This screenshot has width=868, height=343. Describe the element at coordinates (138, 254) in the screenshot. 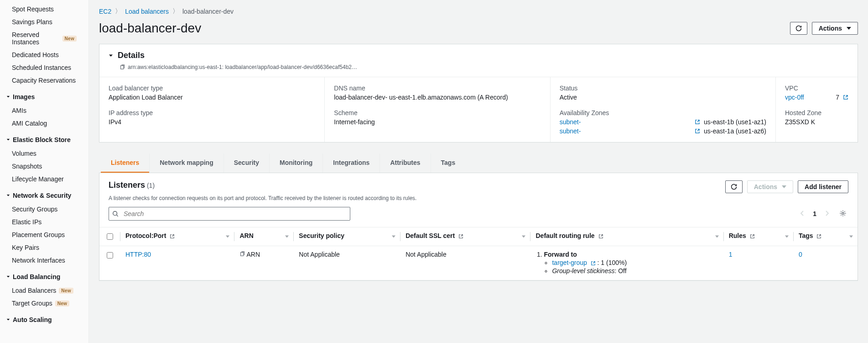

I see `protocol-port-link: HTTP:80` at that location.